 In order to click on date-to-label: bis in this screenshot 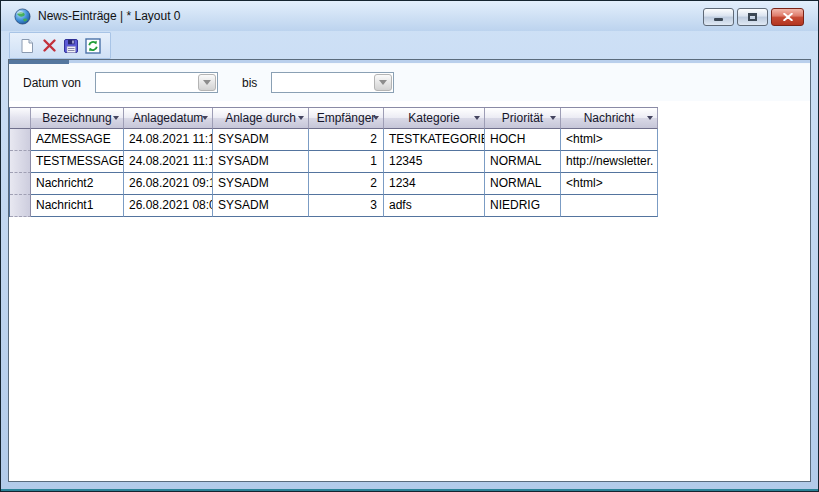, I will do `click(250, 83)`.